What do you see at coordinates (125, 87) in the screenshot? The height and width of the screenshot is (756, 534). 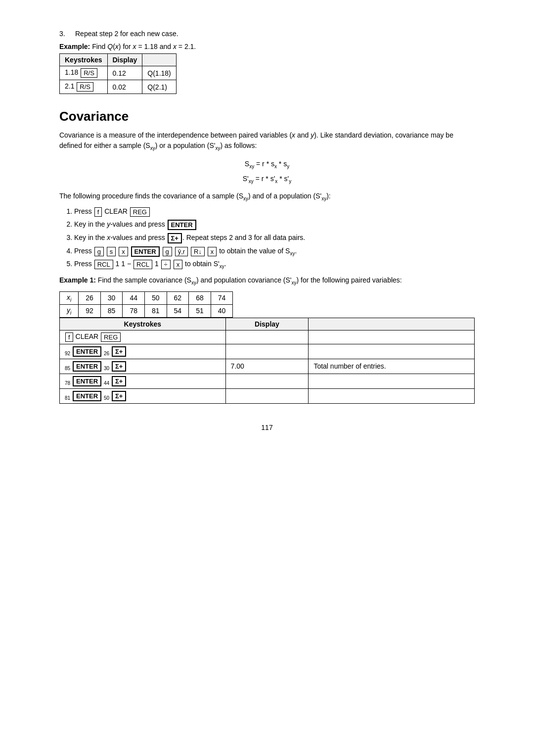 I see `row2-display: 0.02` at bounding box center [125, 87].